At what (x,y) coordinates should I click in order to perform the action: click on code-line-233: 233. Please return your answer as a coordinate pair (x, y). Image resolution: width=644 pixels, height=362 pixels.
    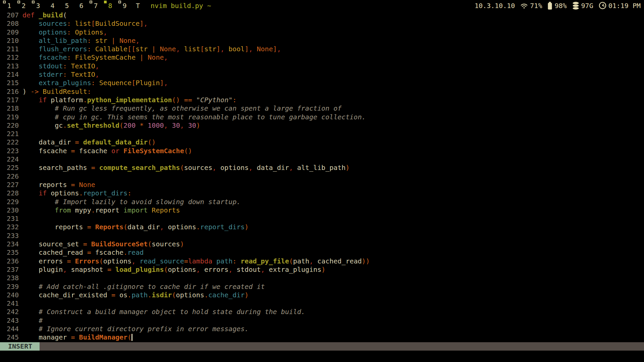
    Looking at the image, I should click on (322, 236).